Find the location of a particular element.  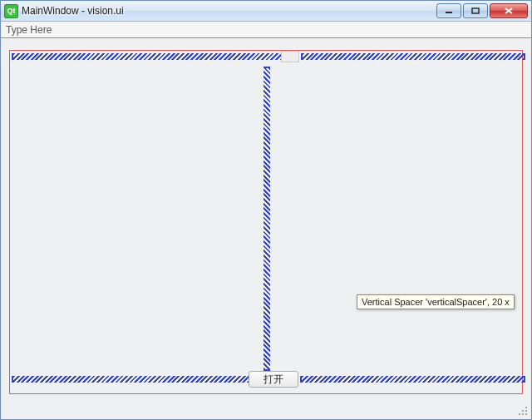

empty-widget-placeholder is located at coordinates (290, 57).